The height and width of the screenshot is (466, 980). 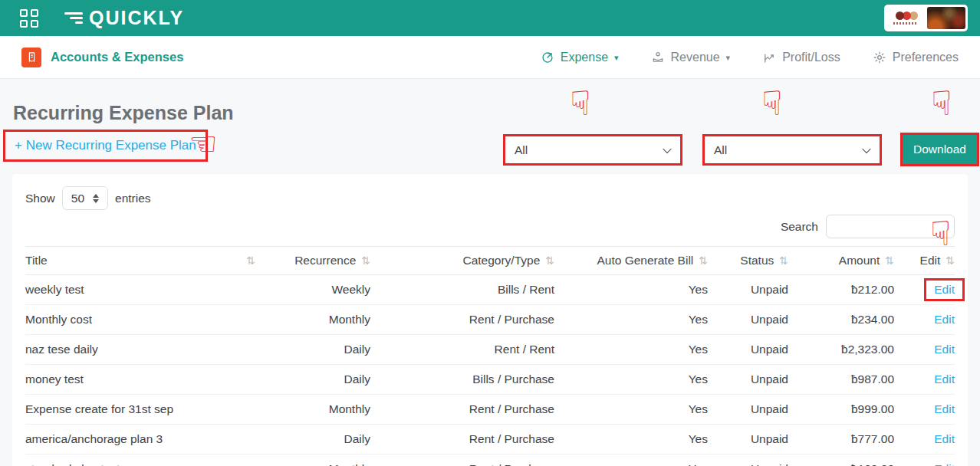 What do you see at coordinates (940, 149) in the screenshot?
I see `download-button: Download` at bounding box center [940, 149].